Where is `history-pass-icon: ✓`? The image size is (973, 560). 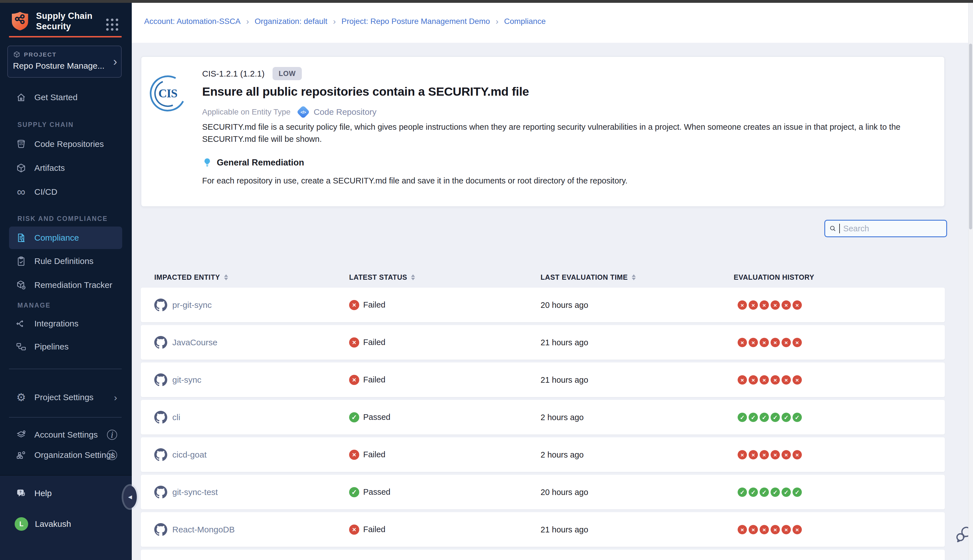 history-pass-icon: ✓ is located at coordinates (786, 417).